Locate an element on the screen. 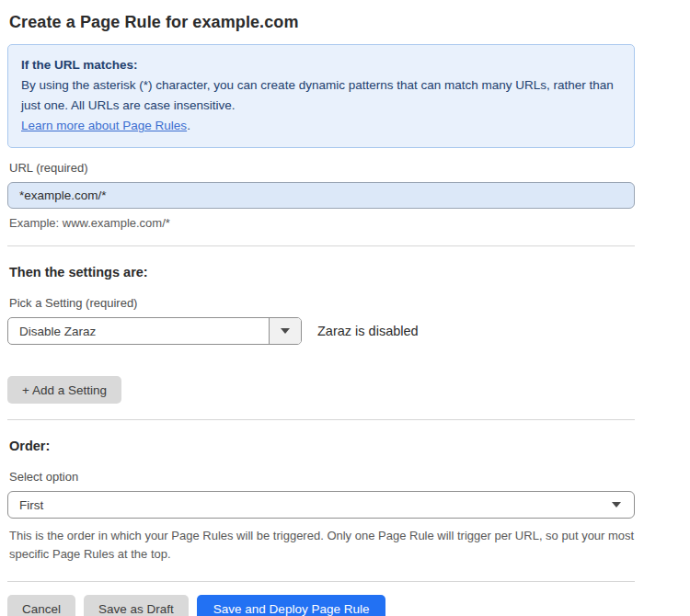 Image resolution: width=690 pixels, height=616 pixels. info-box-body: By using the asterisk (*) character, you… is located at coordinates (321, 96).